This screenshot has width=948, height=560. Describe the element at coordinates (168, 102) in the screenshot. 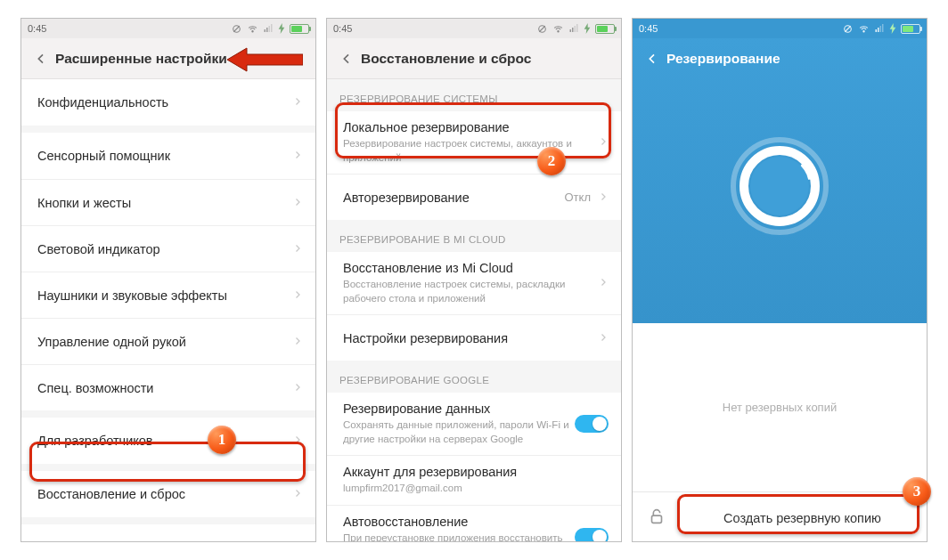

I see `settings-list: Конфиденциальность` at that location.